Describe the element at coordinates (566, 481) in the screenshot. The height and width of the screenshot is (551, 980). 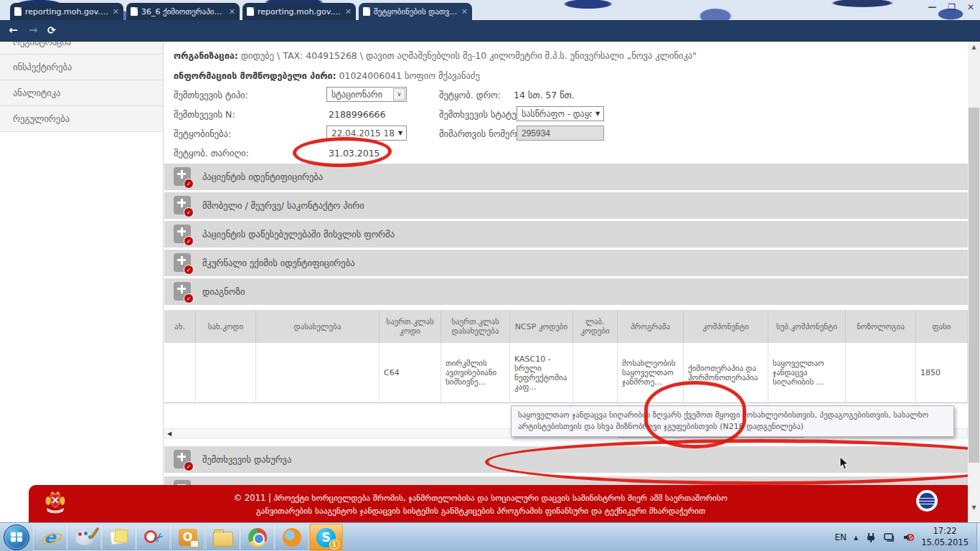
I see `accordion-section-partial` at that location.